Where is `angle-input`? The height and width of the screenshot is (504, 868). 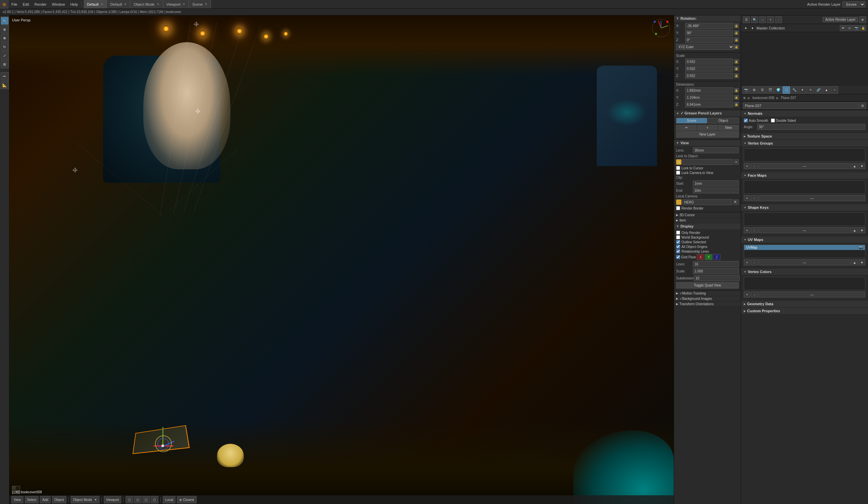
angle-input is located at coordinates (811, 127).